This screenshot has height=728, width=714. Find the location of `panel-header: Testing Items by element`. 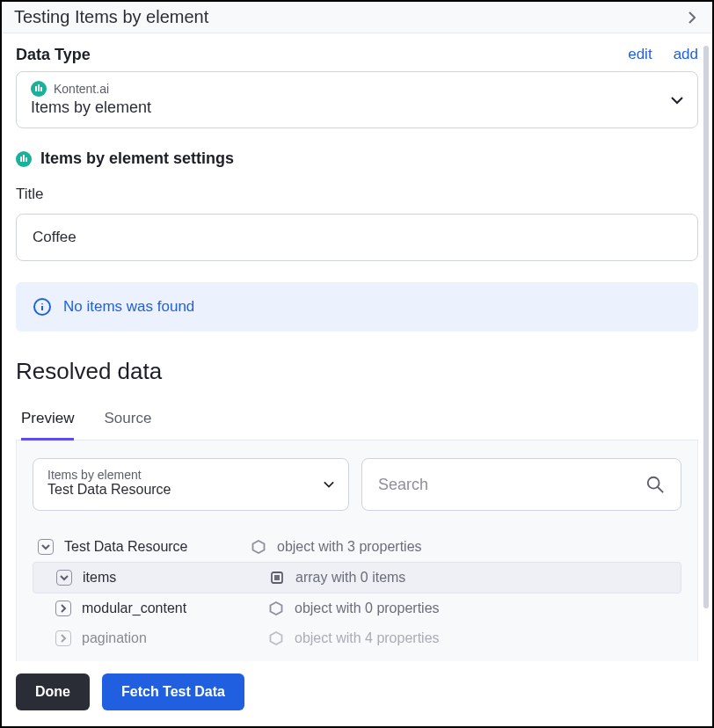

panel-header: Testing Items by element is located at coordinates (357, 18).